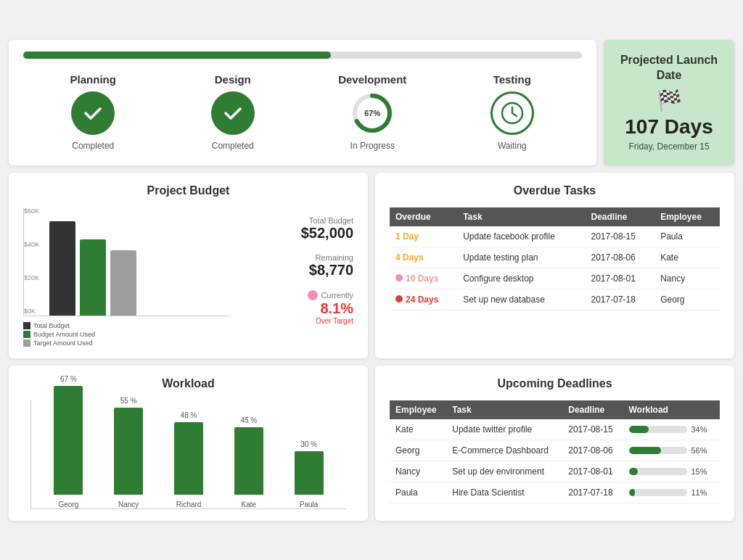  What do you see at coordinates (372, 113) in the screenshot?
I see `donut-percent: 67%` at bounding box center [372, 113].